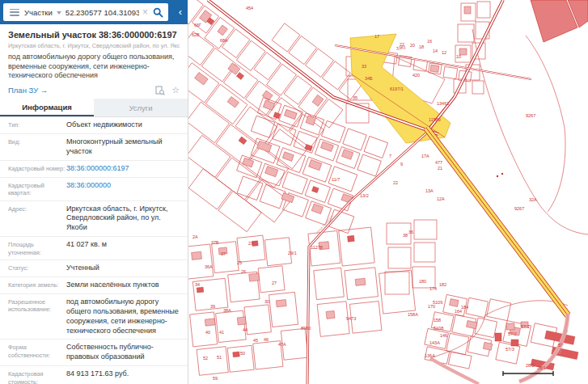 The height and width of the screenshot is (384, 588). I want to click on map-parcel-label: 18, so click(421, 47).